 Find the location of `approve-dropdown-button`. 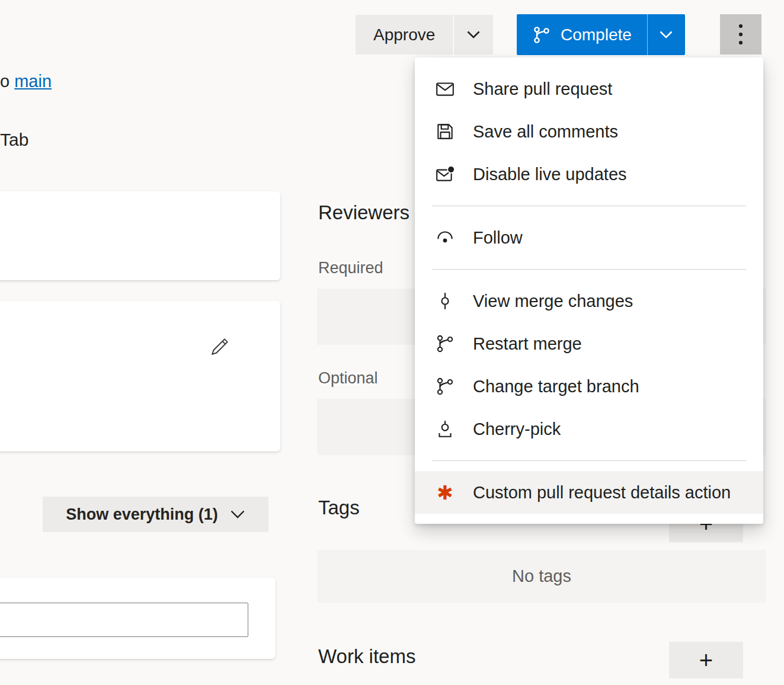

approve-dropdown-button is located at coordinates (473, 34).